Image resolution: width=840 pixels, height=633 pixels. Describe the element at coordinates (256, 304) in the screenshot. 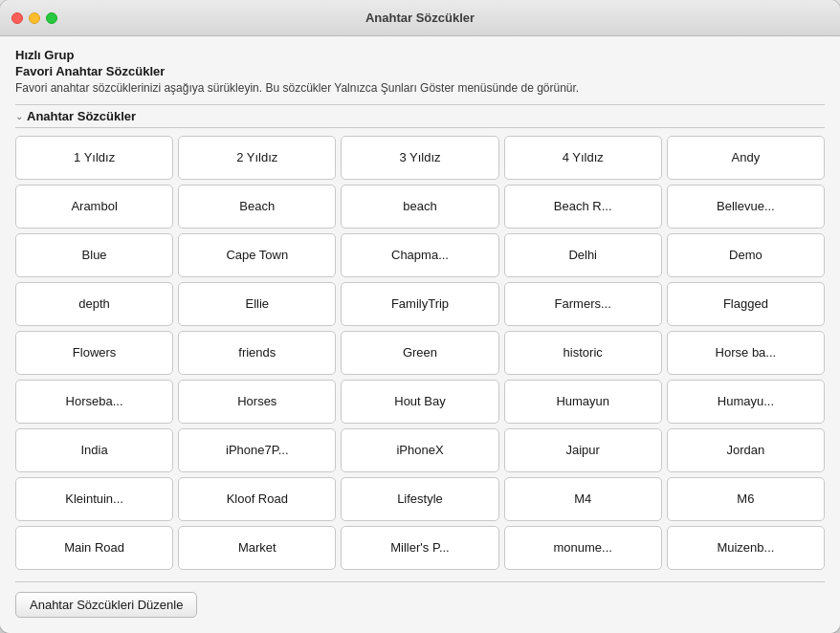

I see `keyword-item: Ellie` at that location.